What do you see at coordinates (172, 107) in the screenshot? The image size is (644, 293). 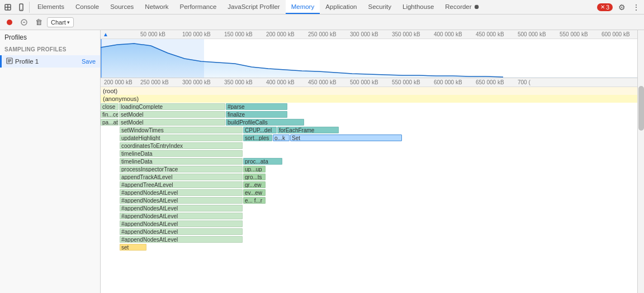 I see `flame-block-loading: loadingComplete` at bounding box center [172, 107].